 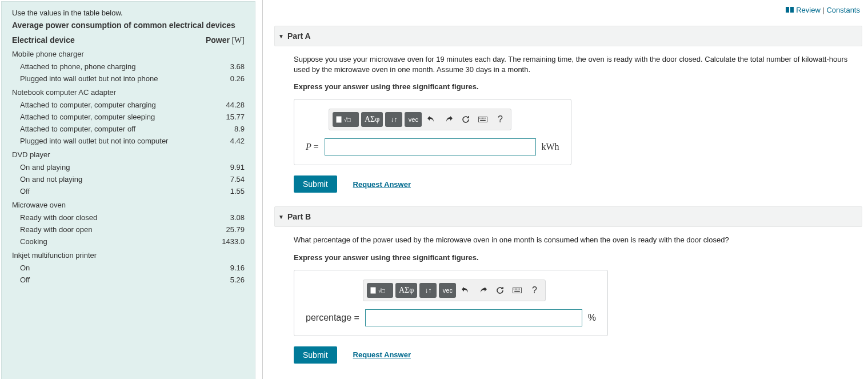 I want to click on part-a-prompt: Suppose you use your microwave oven for …, so click(x=578, y=64).